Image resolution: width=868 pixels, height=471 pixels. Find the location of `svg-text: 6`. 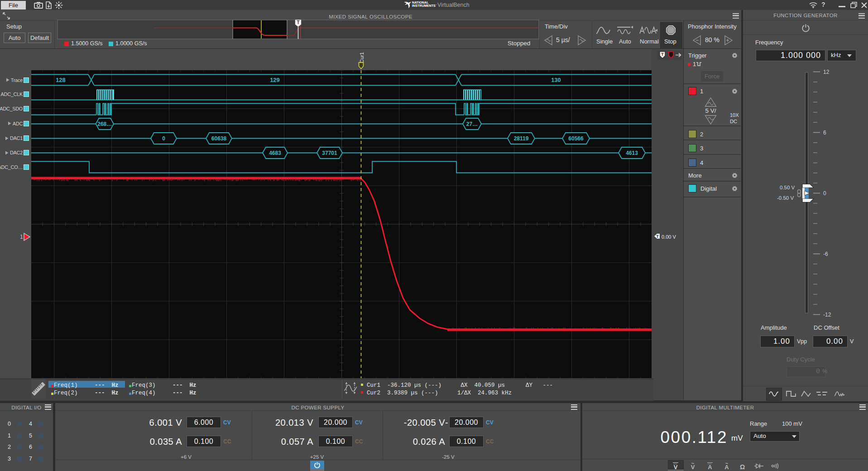

svg-text: 6 is located at coordinates (825, 133).